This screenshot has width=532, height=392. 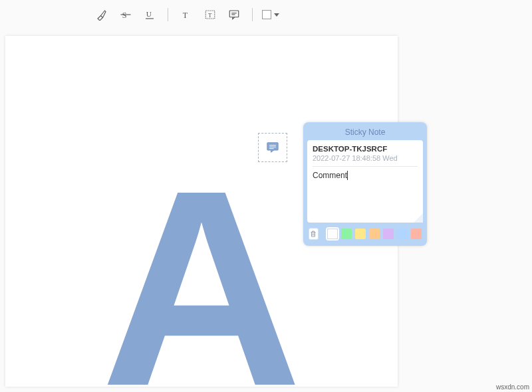 I want to click on sticky-note-fold-icon, so click(x=418, y=218).